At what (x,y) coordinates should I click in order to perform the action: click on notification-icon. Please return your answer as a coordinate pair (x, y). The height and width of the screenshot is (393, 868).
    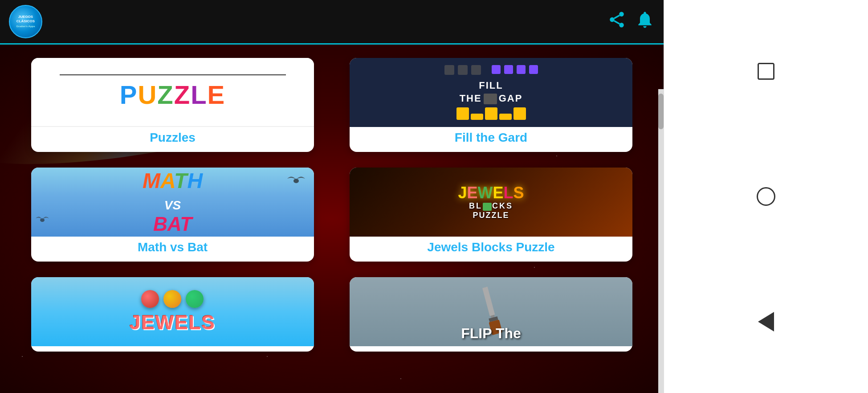
    Looking at the image, I should click on (645, 21).